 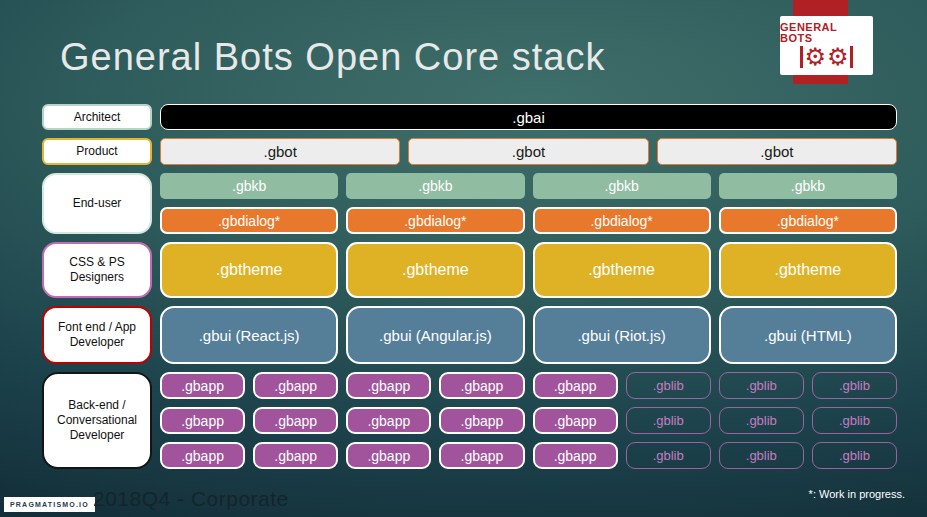 I want to click on gear-axle-right, so click(x=852, y=57).